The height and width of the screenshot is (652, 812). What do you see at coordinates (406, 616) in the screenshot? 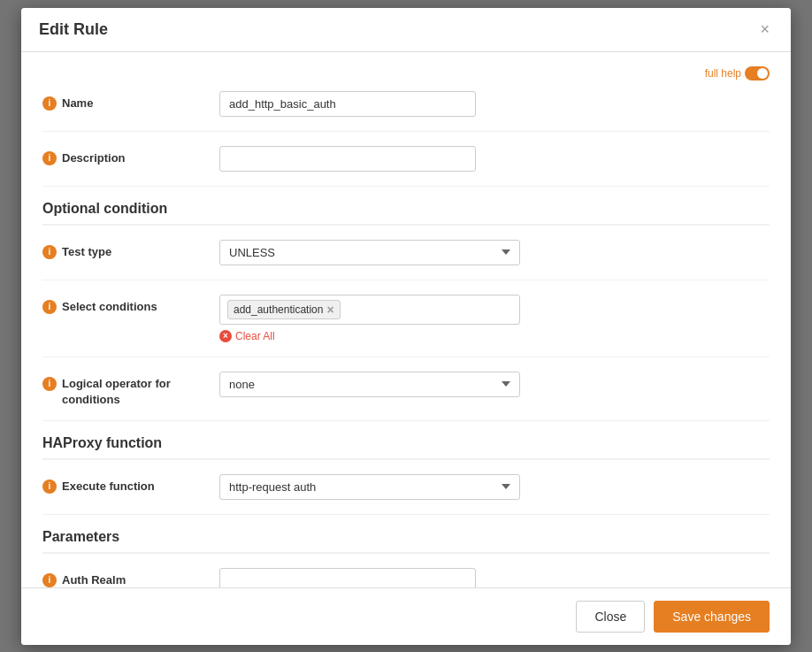
I see `modal-footer: Close Save changes` at bounding box center [406, 616].